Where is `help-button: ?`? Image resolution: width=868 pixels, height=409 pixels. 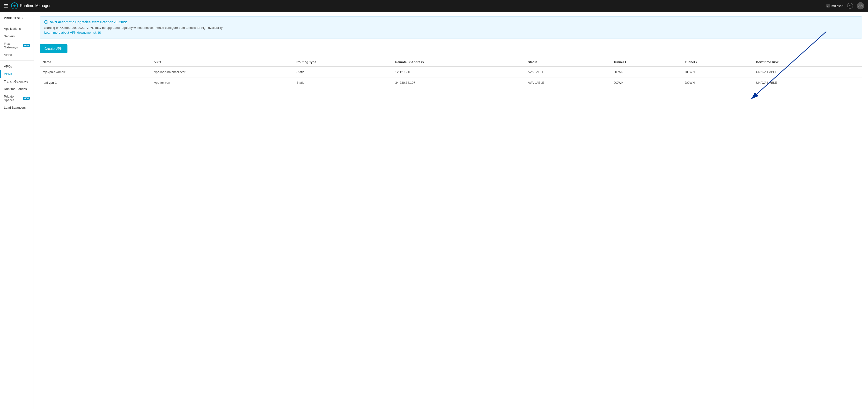 help-button: ? is located at coordinates (850, 6).